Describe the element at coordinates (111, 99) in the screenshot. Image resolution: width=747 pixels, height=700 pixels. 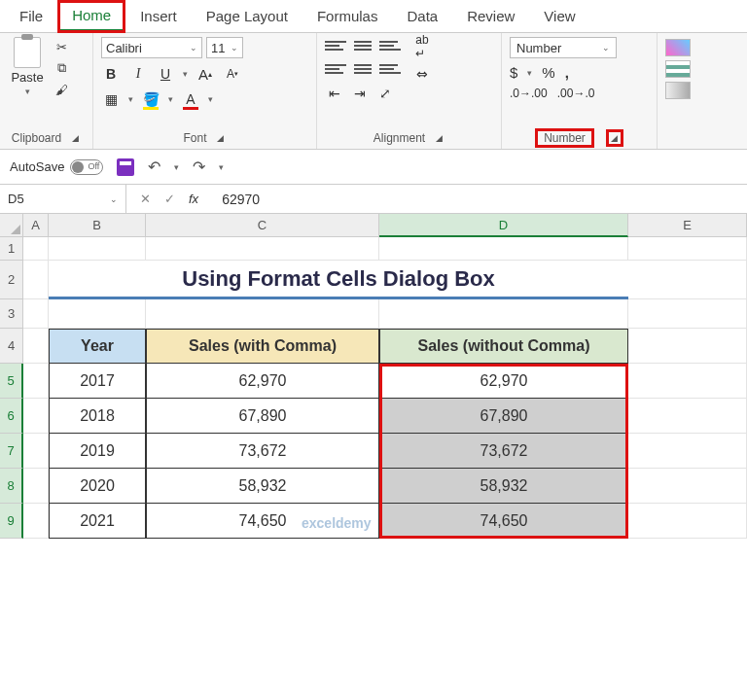
I see `borders-button: ▦` at that location.